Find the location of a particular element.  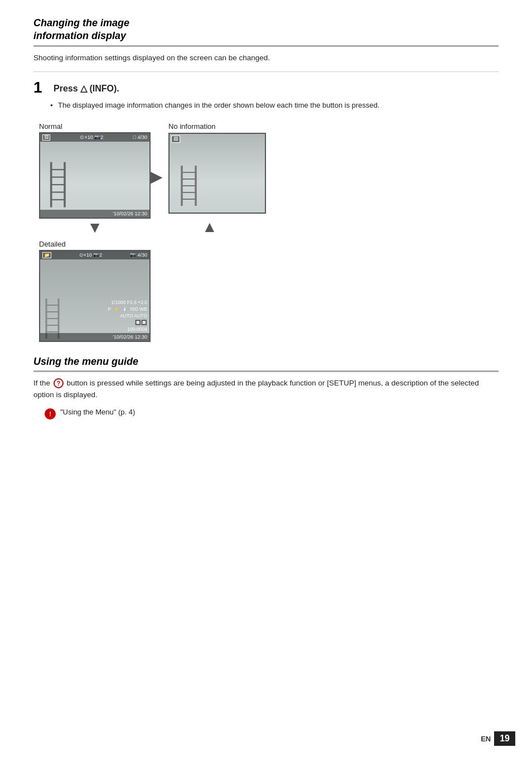

step-bullets: The displayed image information changes … is located at coordinates (274, 105).